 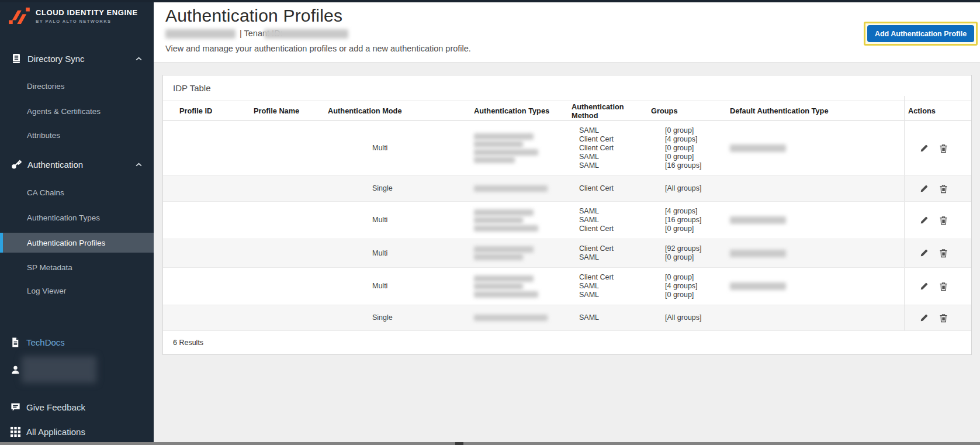 I want to click on section-label: Authentication, so click(x=82, y=165).